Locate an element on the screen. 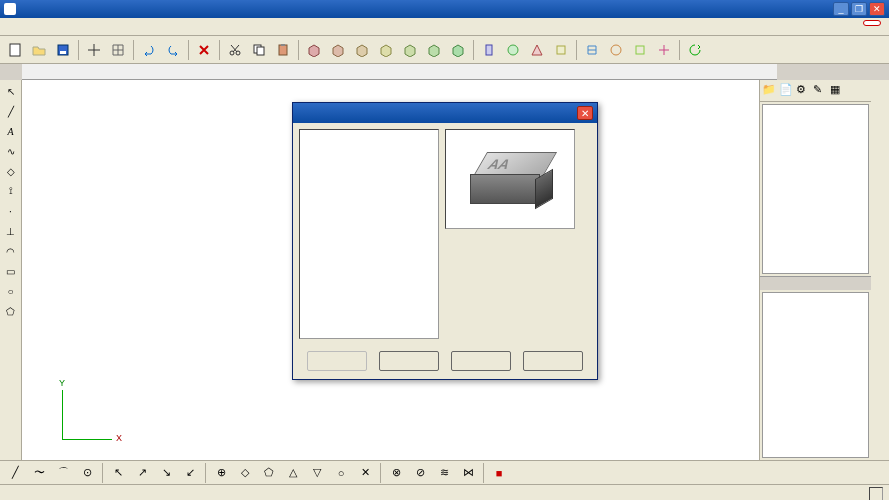 The height and width of the screenshot is (500, 889). snap-icon: ⊙ is located at coordinates (87, 473).